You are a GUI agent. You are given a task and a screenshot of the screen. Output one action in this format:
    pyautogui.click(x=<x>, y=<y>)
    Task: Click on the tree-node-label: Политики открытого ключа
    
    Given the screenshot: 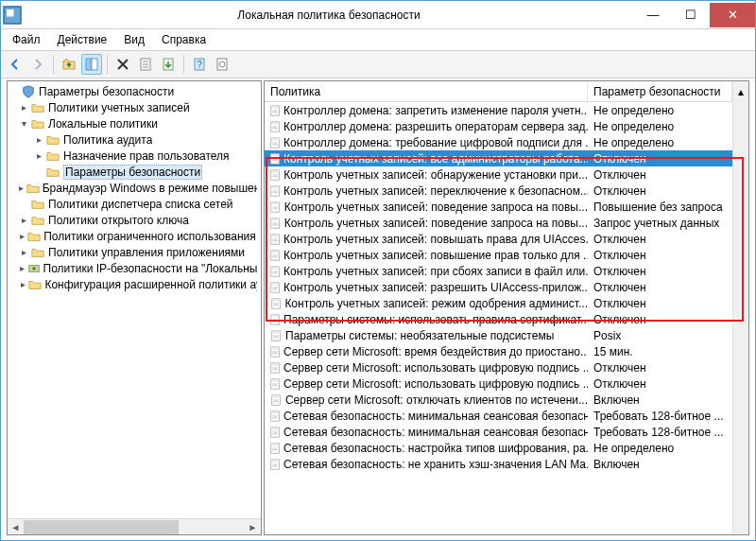 What is the action you would take?
    pyautogui.click(x=119, y=220)
    